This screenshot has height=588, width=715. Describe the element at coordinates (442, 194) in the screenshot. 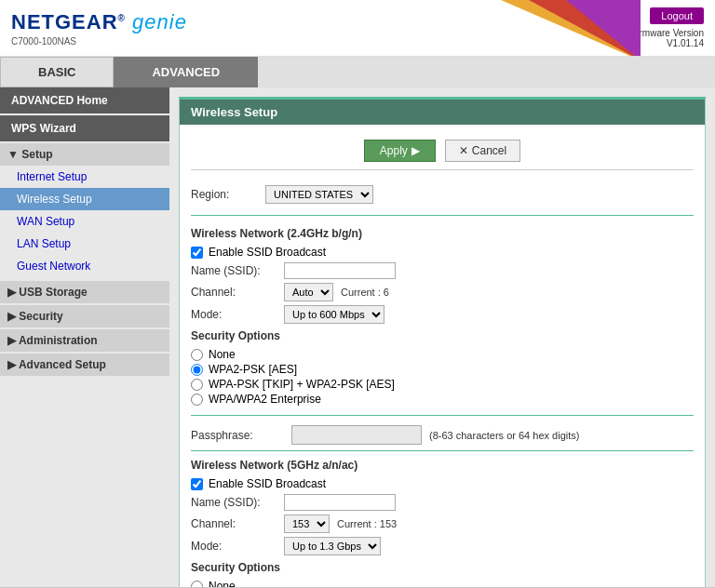

I see `region-row: Region: UNITED STATES` at that location.